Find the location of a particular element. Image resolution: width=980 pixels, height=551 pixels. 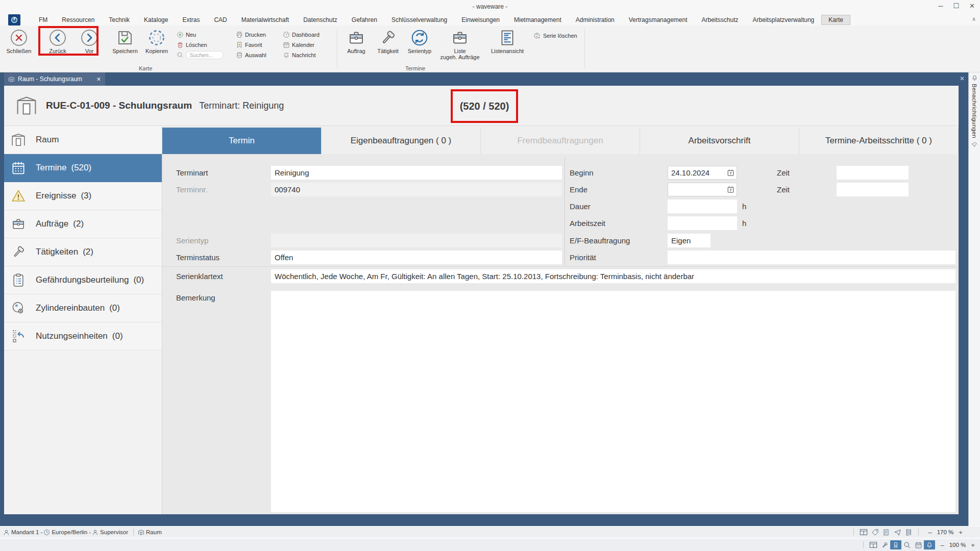

tag-button is located at coordinates (875, 532).